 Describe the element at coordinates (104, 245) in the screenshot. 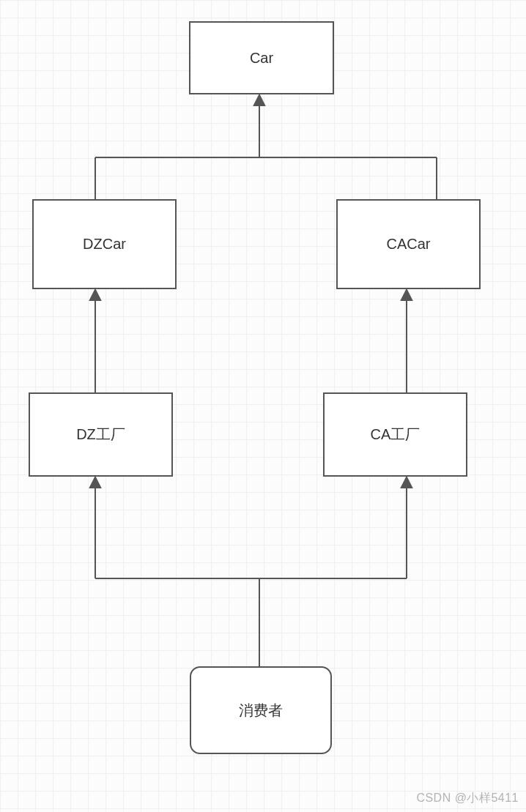

I see `dzcar-node: DZCar` at that location.